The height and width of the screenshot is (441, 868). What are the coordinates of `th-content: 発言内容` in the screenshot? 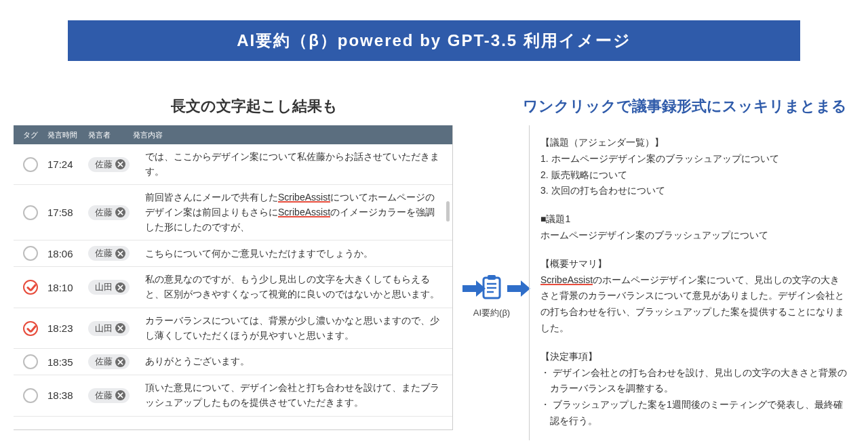 It's located at (293, 135).